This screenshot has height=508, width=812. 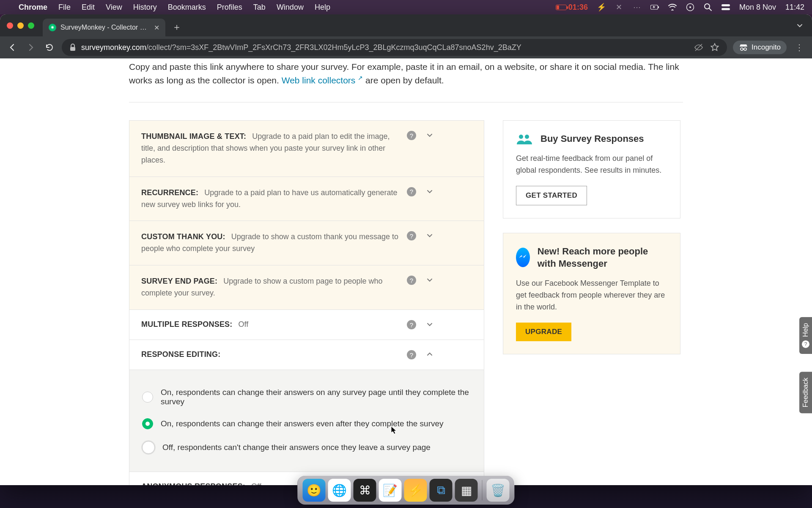 What do you see at coordinates (360, 78) in the screenshot?
I see `external-link-icon: ↗` at bounding box center [360, 78].